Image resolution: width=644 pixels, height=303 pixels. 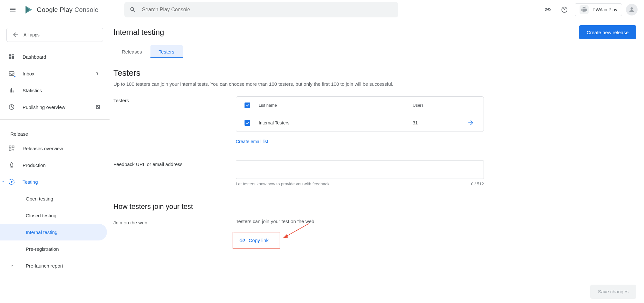 I want to click on feedback-label: Feedback URL or email address, so click(x=175, y=173).